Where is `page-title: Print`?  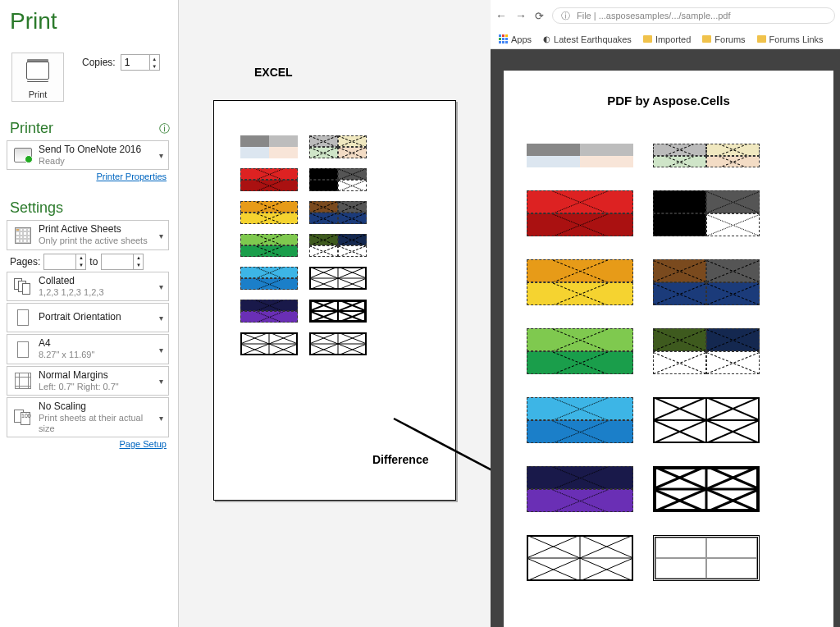 page-title: Print is located at coordinates (90, 21).